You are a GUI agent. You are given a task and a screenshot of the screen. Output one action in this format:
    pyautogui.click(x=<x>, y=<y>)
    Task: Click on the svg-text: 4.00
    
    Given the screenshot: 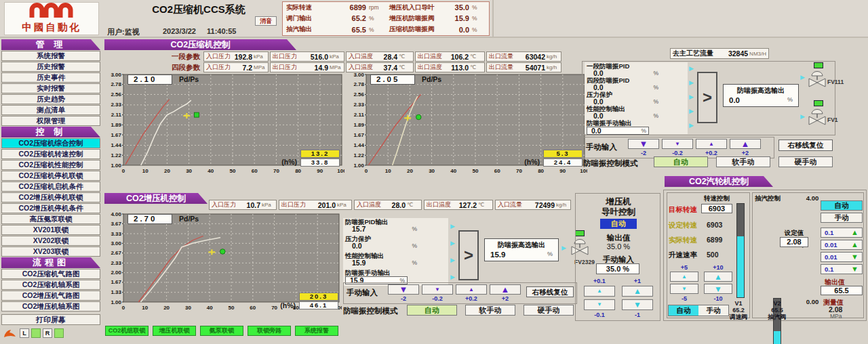 What is the action you would take?
    pyautogui.click(x=116, y=214)
    